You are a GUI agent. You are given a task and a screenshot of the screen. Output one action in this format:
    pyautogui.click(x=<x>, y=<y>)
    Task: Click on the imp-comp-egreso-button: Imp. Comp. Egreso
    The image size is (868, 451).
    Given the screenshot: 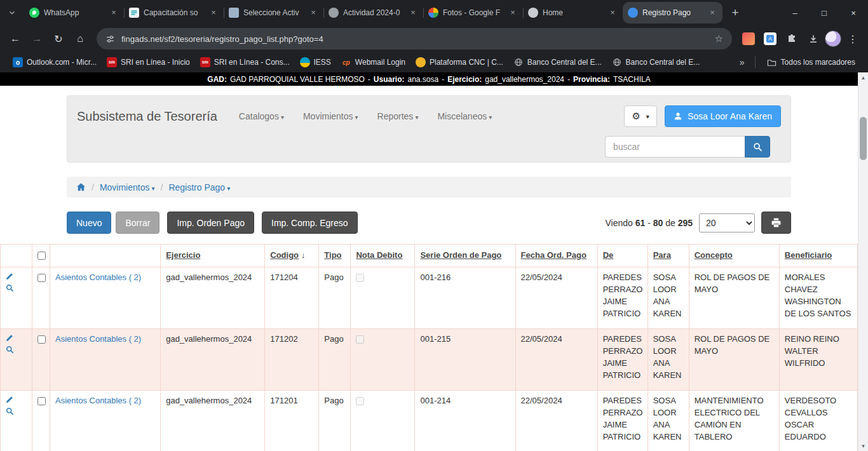 What is the action you would take?
    pyautogui.click(x=310, y=222)
    